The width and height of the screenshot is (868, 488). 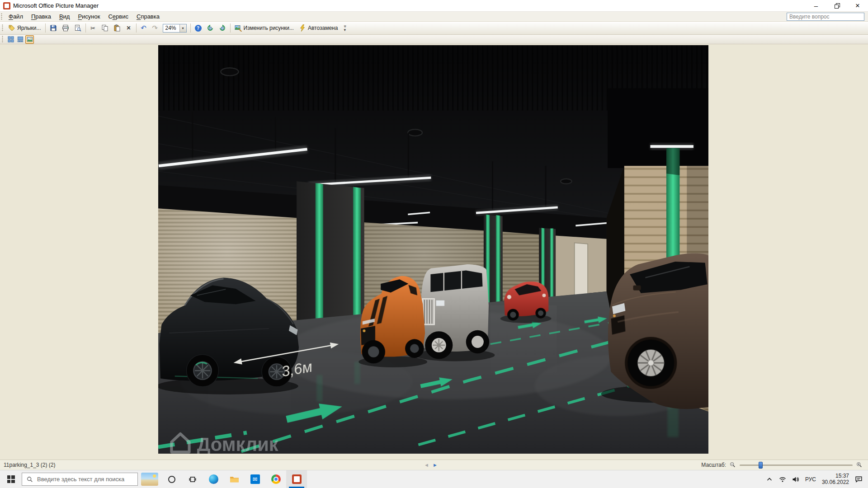 I want to click on taskbar-item-cortana, so click(x=172, y=479).